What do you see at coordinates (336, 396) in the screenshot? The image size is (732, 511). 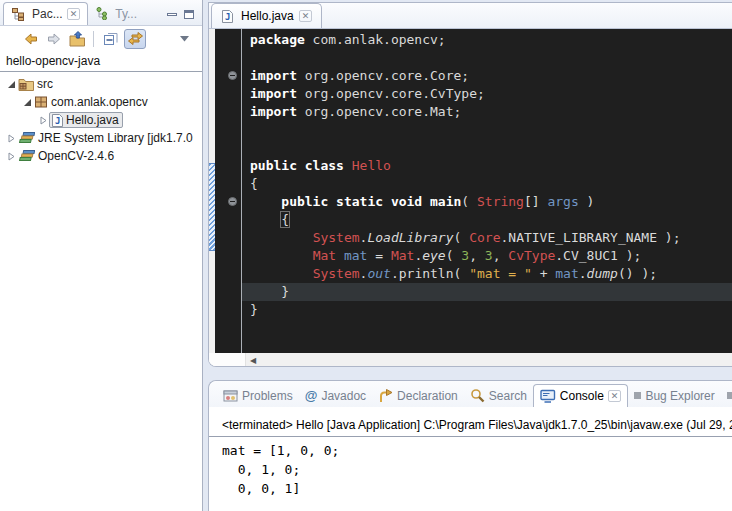 I see `tab-javadoc: @Javadoc` at bounding box center [336, 396].